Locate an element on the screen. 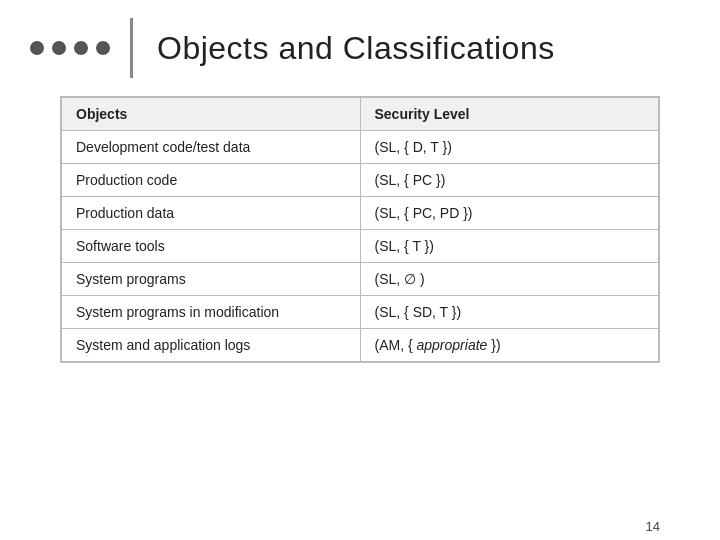 The height and width of the screenshot is (540, 720). cell-security-1: (SL, { PC }) is located at coordinates (510, 180).